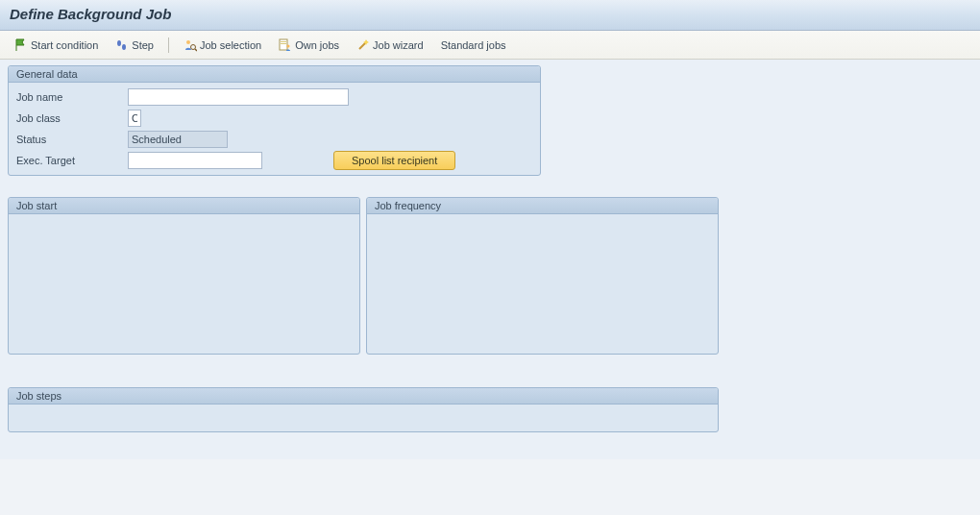 The image size is (980, 515). Describe the element at coordinates (135, 45) in the screenshot. I see `step-button: Step` at that location.